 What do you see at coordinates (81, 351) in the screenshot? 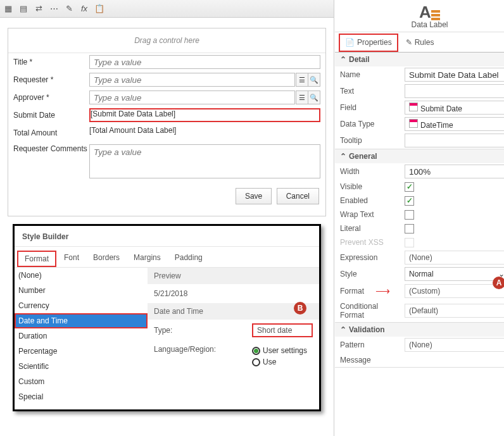
I see `cat-percentage: Percentage` at bounding box center [81, 351].